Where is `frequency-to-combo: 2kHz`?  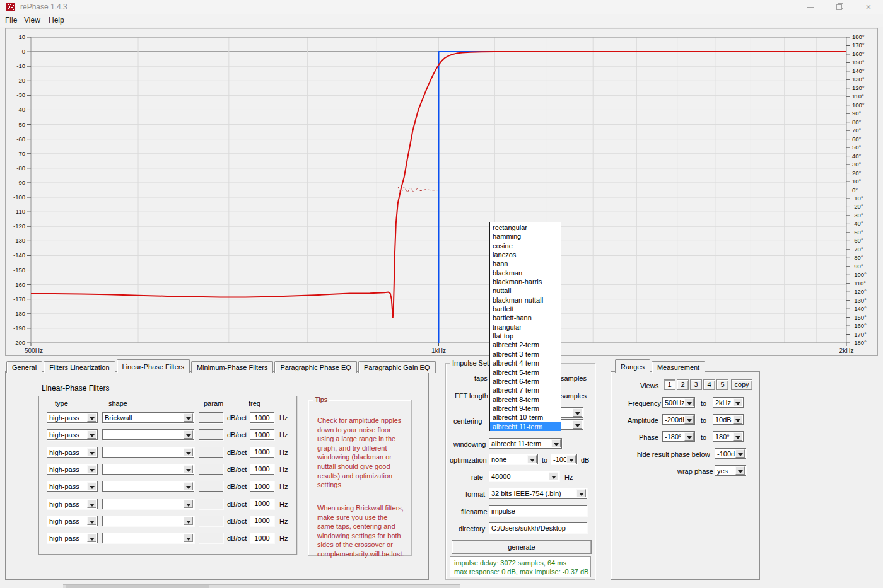 frequency-to-combo: 2kHz is located at coordinates (728, 402).